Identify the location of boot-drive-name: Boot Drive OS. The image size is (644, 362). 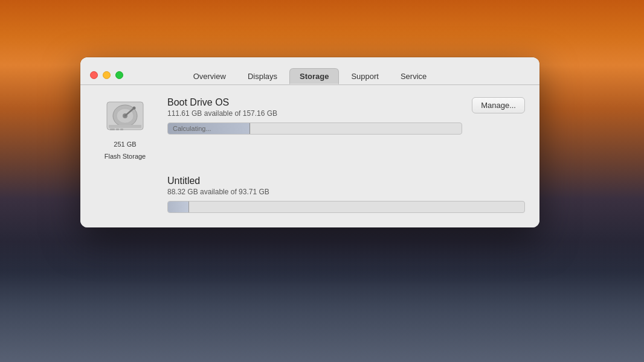
(315, 103).